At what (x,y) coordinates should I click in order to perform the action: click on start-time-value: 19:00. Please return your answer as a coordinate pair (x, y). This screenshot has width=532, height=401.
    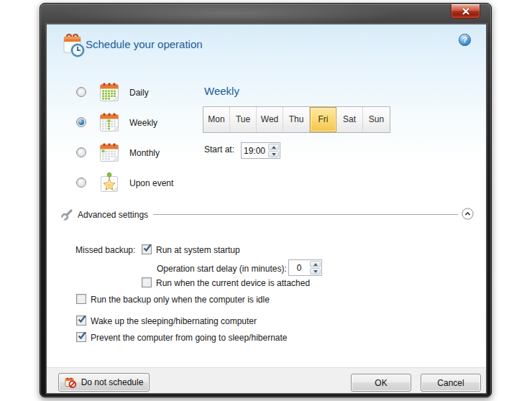
    Looking at the image, I should click on (254, 151).